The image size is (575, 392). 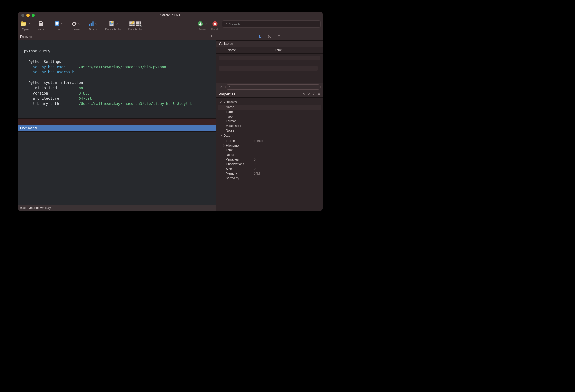 I want to click on traffic-lights, so click(x=26, y=15).